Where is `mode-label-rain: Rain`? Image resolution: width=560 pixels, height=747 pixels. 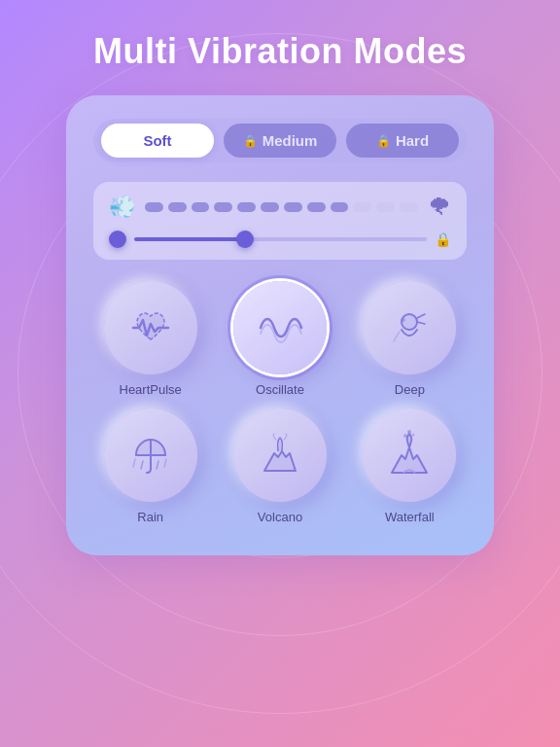 mode-label-rain: Rain is located at coordinates (150, 517).